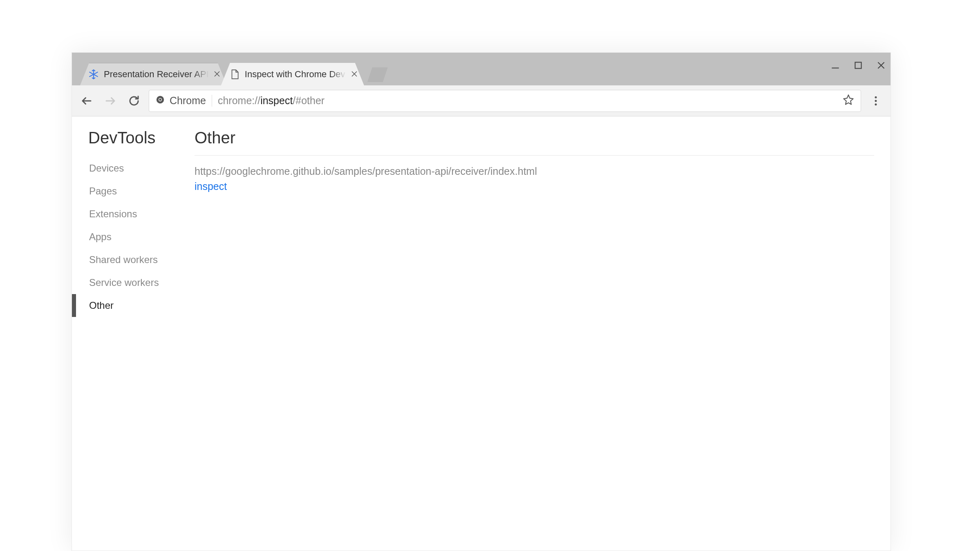  What do you see at coordinates (235, 74) in the screenshot?
I see `page-icon` at bounding box center [235, 74].